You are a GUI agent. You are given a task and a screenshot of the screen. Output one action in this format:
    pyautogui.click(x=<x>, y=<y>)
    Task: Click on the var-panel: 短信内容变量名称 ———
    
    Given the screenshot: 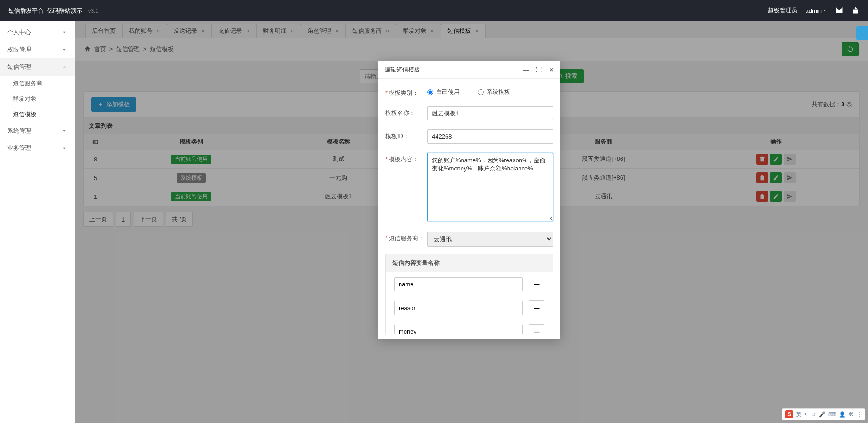 What is the action you would take?
    pyautogui.click(x=469, y=294)
    